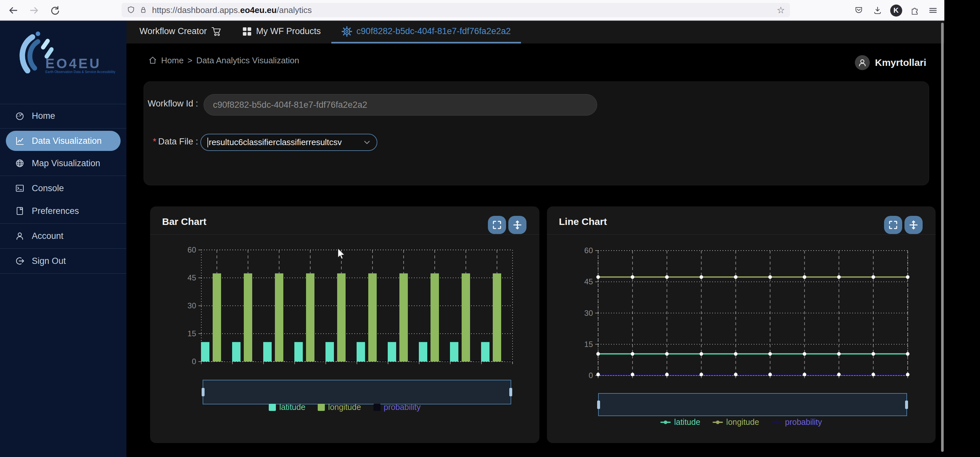  What do you see at coordinates (63, 239) in the screenshot?
I see `sidebar: EO4EU Earth Observation Data & Service A…` at bounding box center [63, 239].